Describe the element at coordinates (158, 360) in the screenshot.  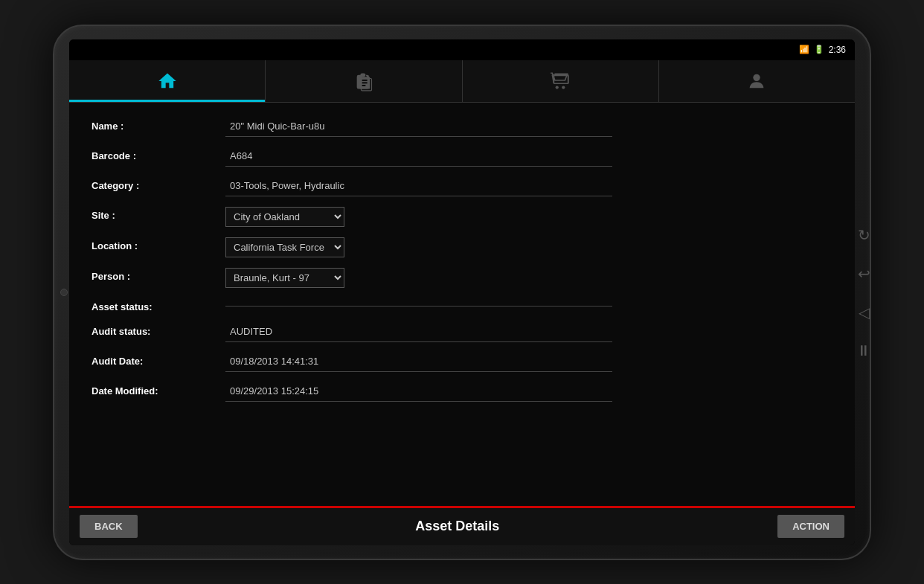
I see `label-audit-date: Audit Date:` at that location.